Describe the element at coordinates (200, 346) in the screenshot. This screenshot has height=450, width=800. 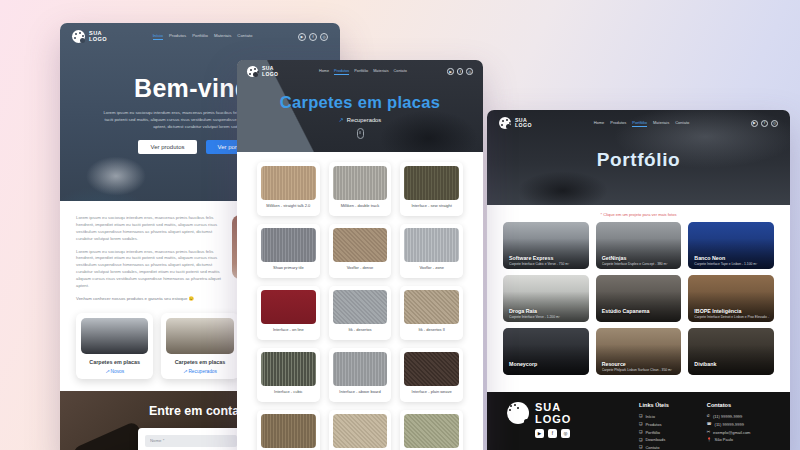
I see `product-card-placas-recuperados: Carpetes em placas ↗ Recuperados` at that location.